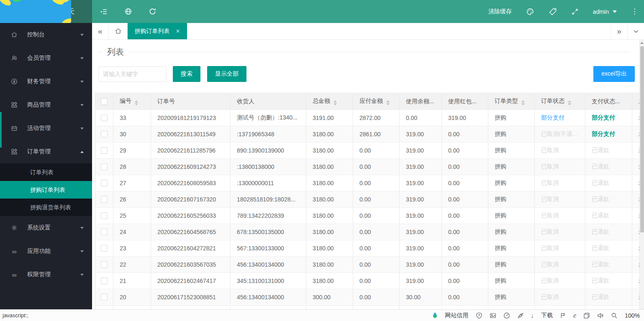 The width and height of the screenshot is (644, 321). I want to click on sidebar-item-activity: 活动管理, so click(46, 128).